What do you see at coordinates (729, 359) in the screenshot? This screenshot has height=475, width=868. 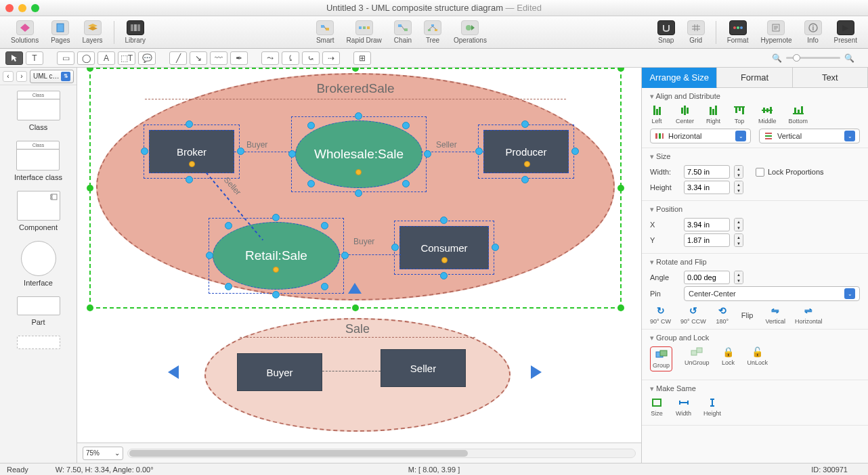 I see `lock-button: 🔒Lock` at bounding box center [729, 359].